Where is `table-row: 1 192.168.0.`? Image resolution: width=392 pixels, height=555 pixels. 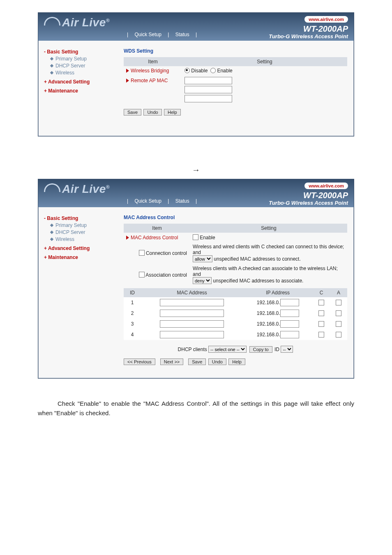 table-row: 1 192.168.0. is located at coordinates (235, 303).